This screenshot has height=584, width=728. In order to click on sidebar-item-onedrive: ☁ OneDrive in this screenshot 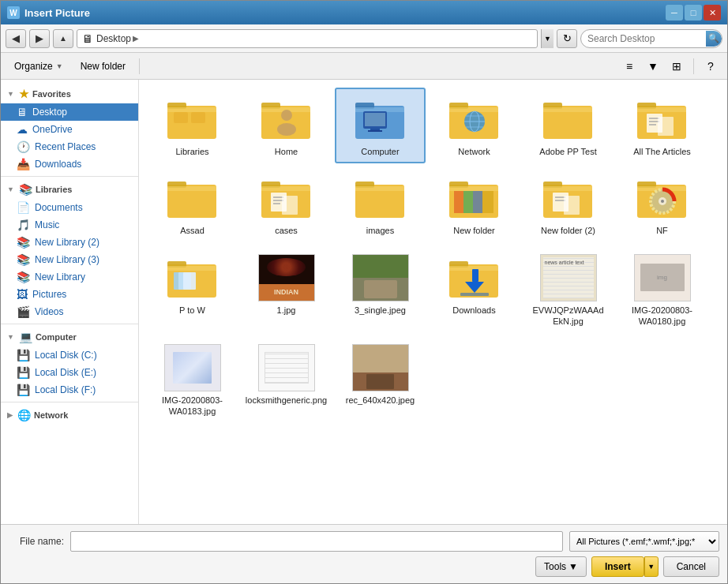, I will do `click(69, 129)`.